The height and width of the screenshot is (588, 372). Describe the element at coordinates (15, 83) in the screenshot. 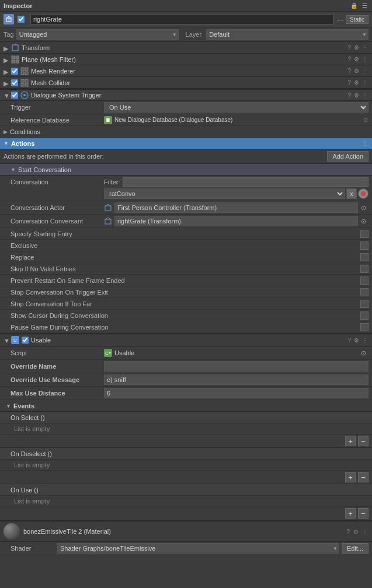

I see `mesh-collider-active` at that location.